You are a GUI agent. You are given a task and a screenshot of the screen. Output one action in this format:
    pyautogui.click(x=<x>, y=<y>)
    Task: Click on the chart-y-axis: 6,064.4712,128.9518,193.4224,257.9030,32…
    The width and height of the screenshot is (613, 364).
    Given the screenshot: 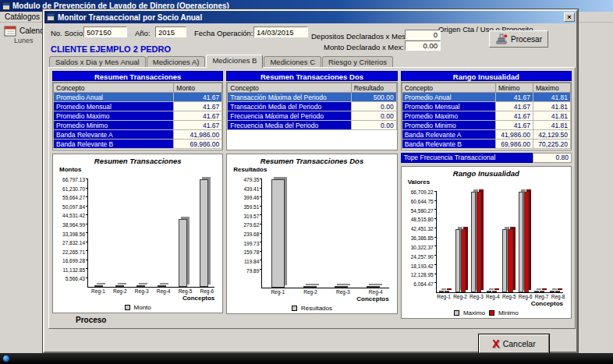 What is the action you would take?
    pyautogui.click(x=419, y=242)
    